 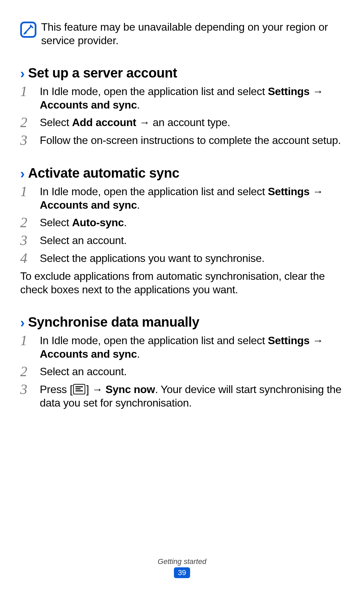 I want to click on step-text: Select Add account → an account type., so click(x=135, y=122).